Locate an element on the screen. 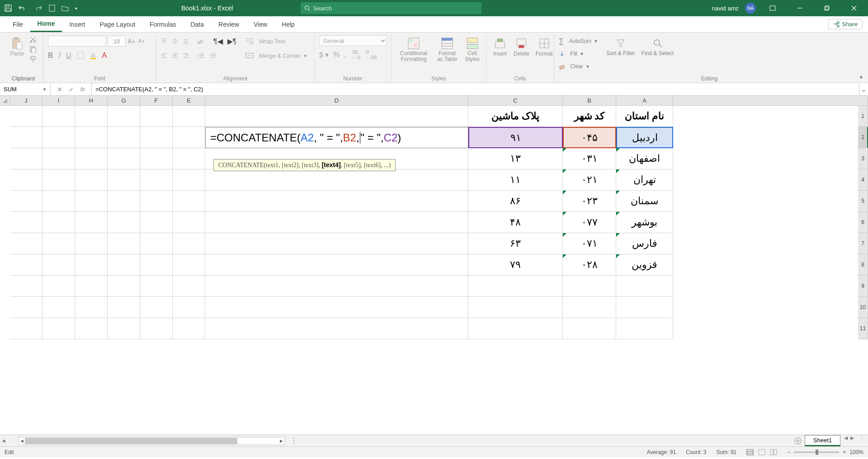  cell-H3 is located at coordinates (91, 159).